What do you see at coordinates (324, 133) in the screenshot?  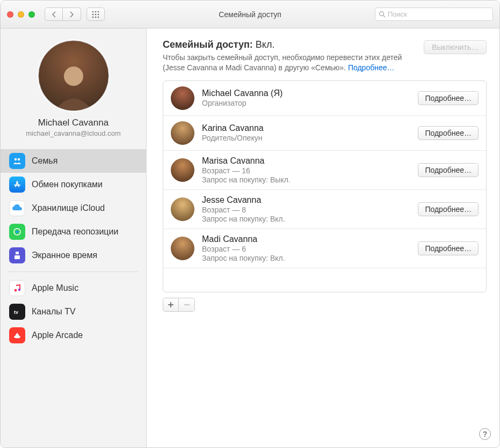 I see `member-row: Karina Cavanna Родитель/Опекун Подробнее…` at bounding box center [324, 133].